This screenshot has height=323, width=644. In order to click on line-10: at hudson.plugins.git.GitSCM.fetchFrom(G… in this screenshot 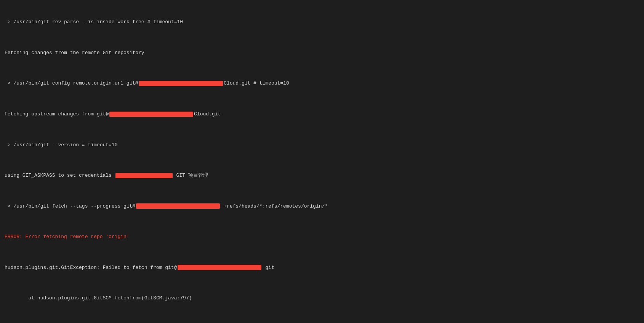, I will do `click(322, 298)`.